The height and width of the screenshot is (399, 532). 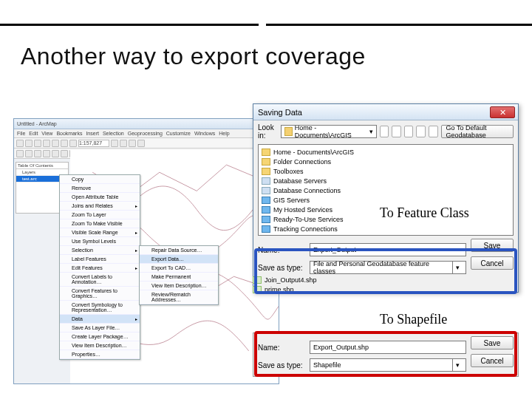 What do you see at coordinates (433, 132) in the screenshot?
I see `new-folder-icon` at bounding box center [433, 132].